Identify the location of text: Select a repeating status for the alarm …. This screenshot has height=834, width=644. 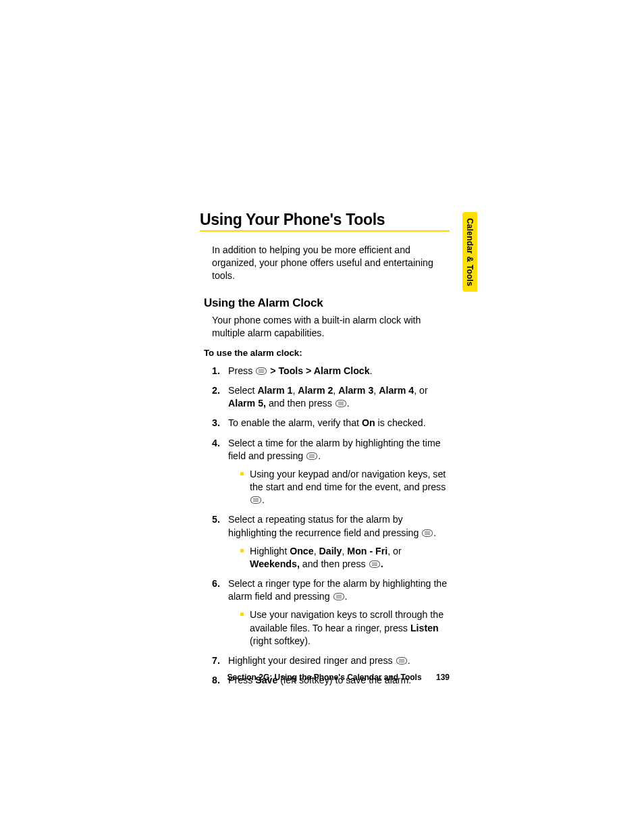
(325, 525).